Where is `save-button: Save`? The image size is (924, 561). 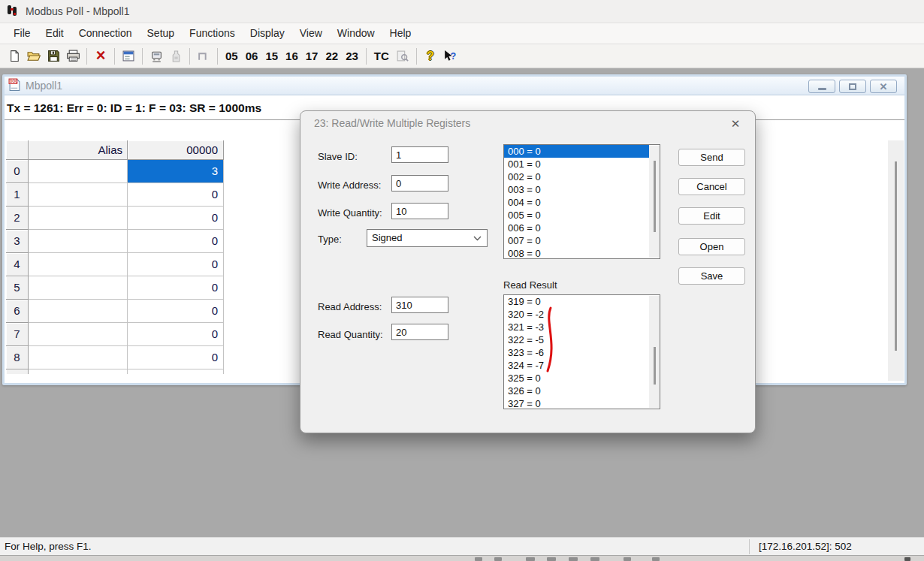 save-button: Save is located at coordinates (712, 276).